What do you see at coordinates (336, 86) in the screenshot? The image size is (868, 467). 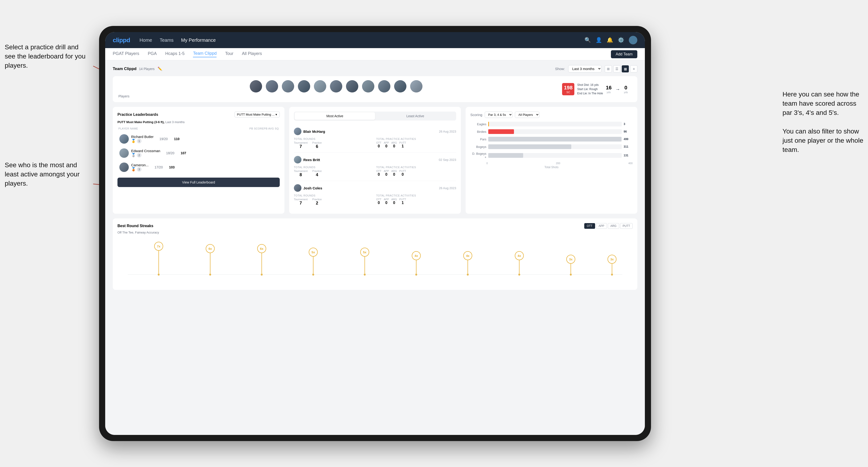 I see `player-avatars` at bounding box center [336, 86].